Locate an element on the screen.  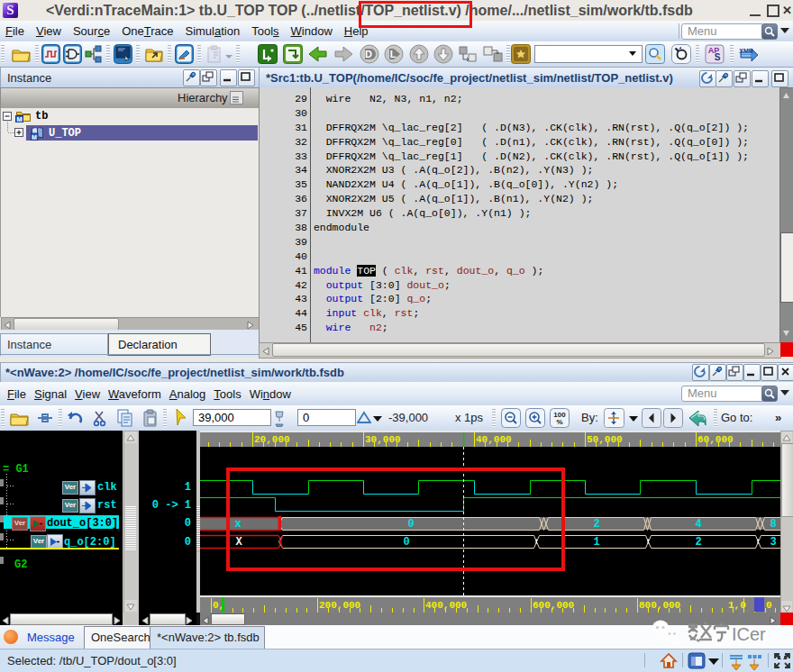
svg-text: 1 is located at coordinates (597, 542).